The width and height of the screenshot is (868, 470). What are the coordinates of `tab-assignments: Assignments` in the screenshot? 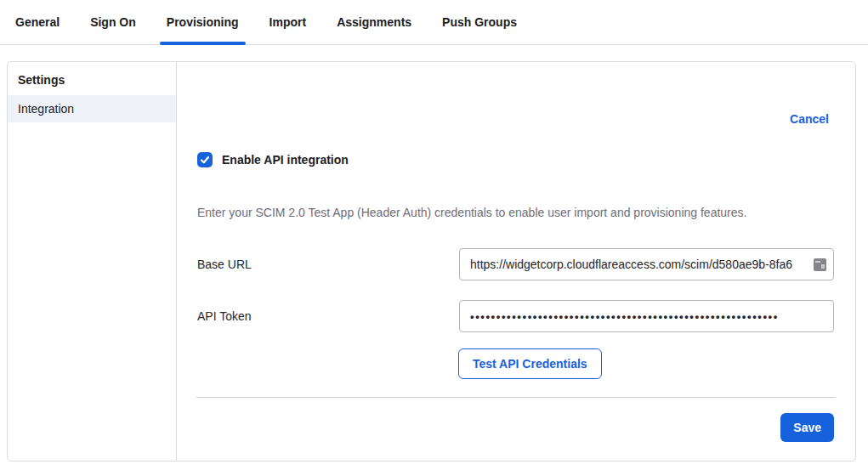 It's located at (374, 22).